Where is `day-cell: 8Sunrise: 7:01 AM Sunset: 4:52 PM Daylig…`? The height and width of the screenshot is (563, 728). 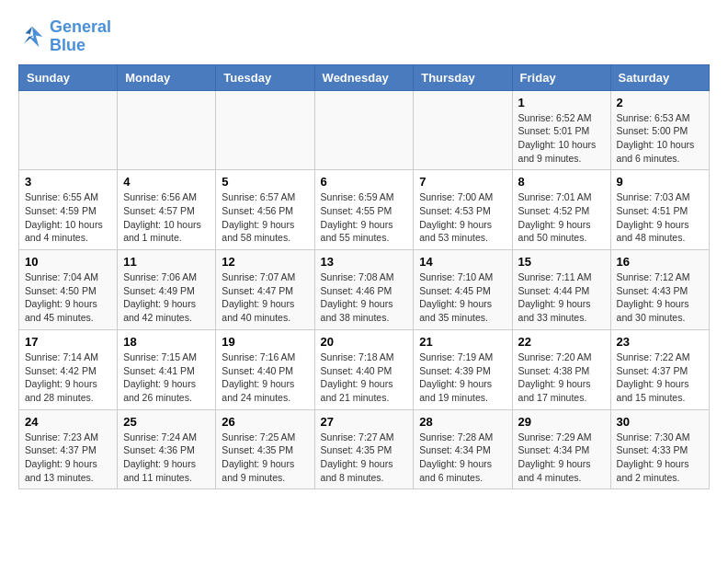 day-cell: 8Sunrise: 7:01 AM Sunset: 4:52 PM Daylig… is located at coordinates (561, 210).